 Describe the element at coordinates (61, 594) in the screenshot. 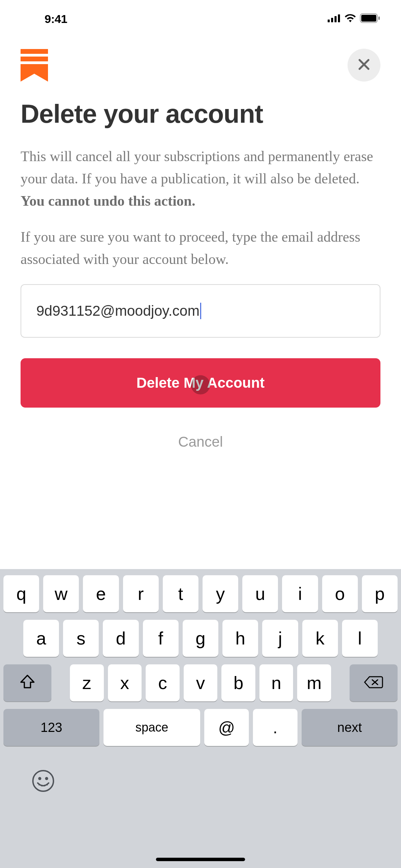

I see `key-w: w` at that location.